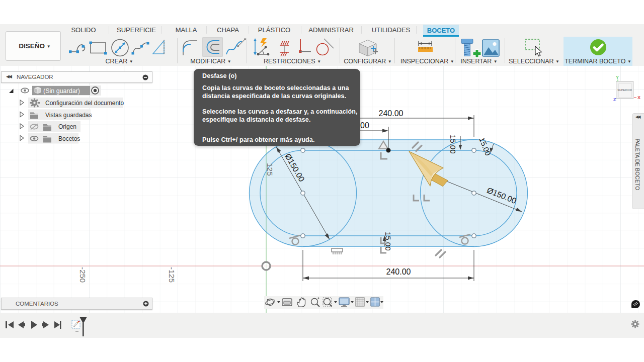  What do you see at coordinates (365, 126) in the screenshot?
I see `svg-text: 00` at bounding box center [365, 126].